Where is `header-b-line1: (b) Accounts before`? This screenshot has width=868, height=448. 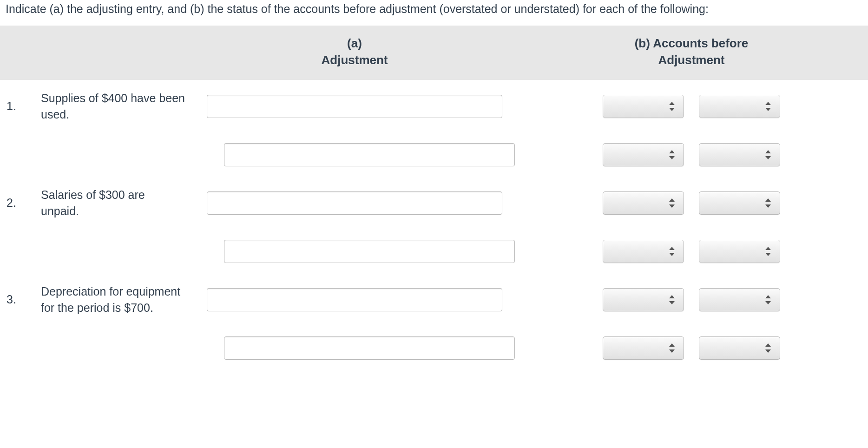
header-b-line1: (b) Accounts before is located at coordinates (691, 43).